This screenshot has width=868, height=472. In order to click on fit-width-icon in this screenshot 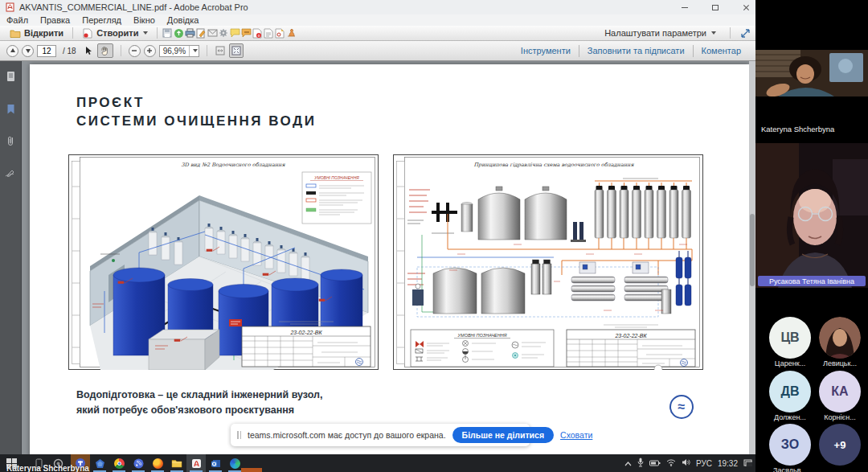, I will do `click(220, 51)`.